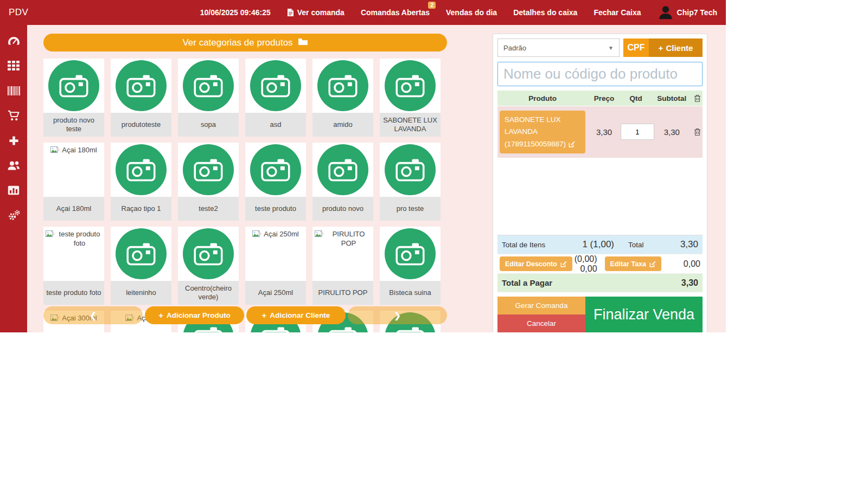 Image resolution: width=868 pixels, height=488 pixels. Describe the element at coordinates (698, 99) in the screenshot. I see `clear-cart-button` at that location.